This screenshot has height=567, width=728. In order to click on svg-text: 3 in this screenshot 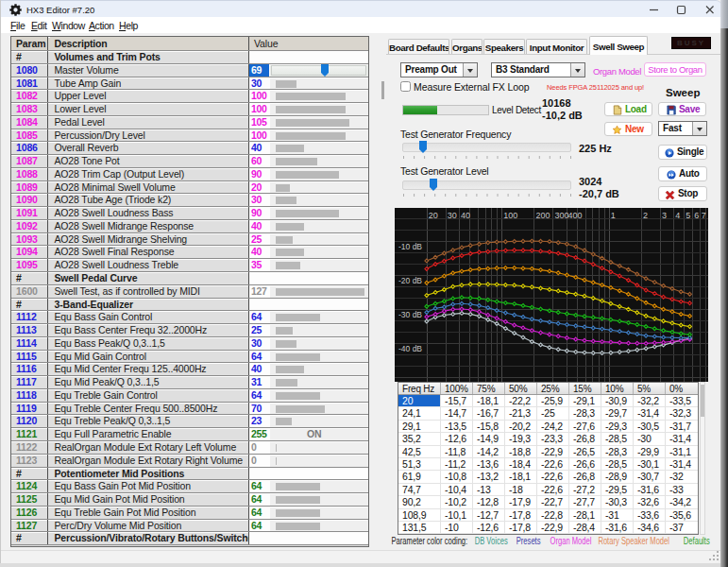, I will do `click(665, 215)`.